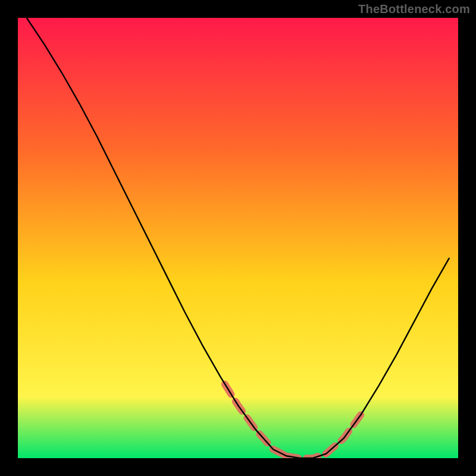  What do you see at coordinates (414, 10) in the screenshot?
I see `watermark-text: TheBottleneck.com` at bounding box center [414, 10].